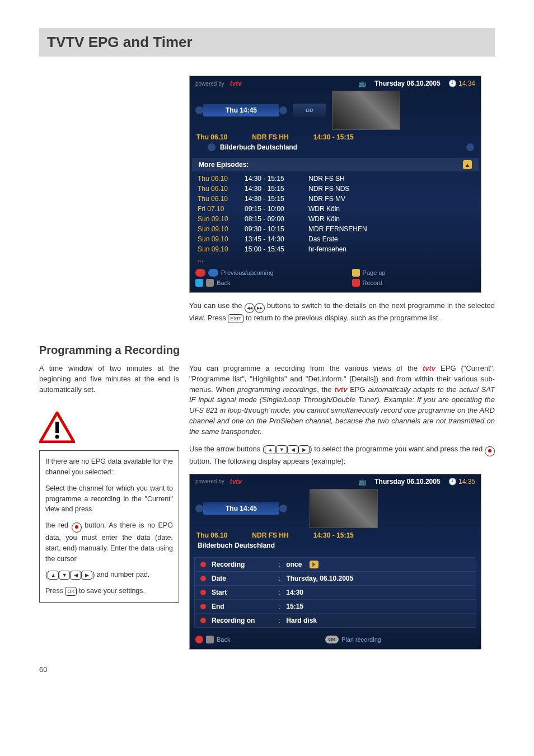  I want to click on audio-badge: DD, so click(310, 110).